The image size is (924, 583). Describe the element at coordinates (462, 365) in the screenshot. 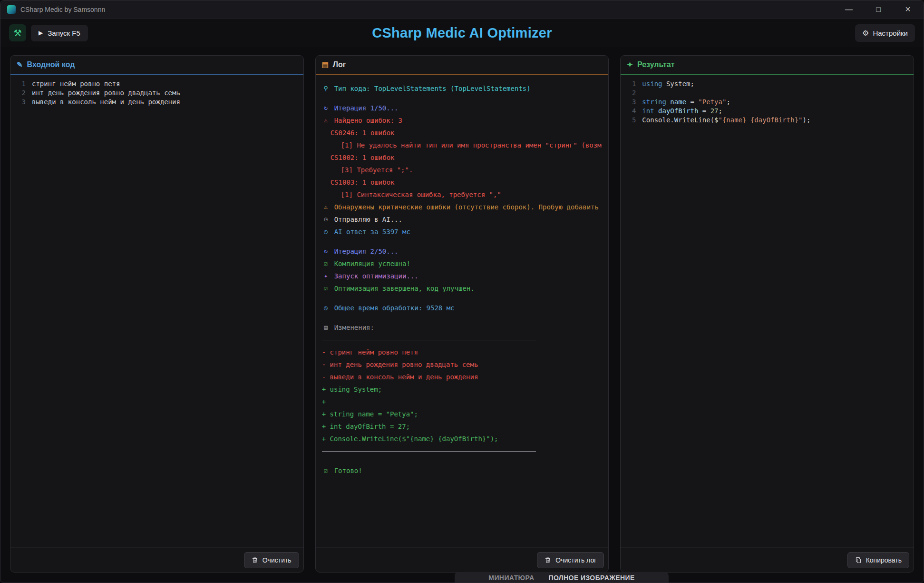

I see `log-entry: - инт день рождения ровно двадцать семь` at that location.